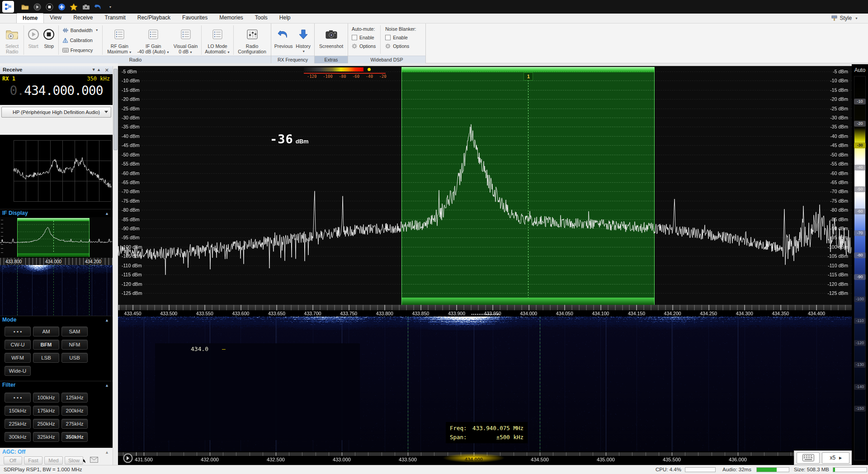  Describe the element at coordinates (115, 265) in the screenshot. I see `left-panel-scrollbar` at that location.